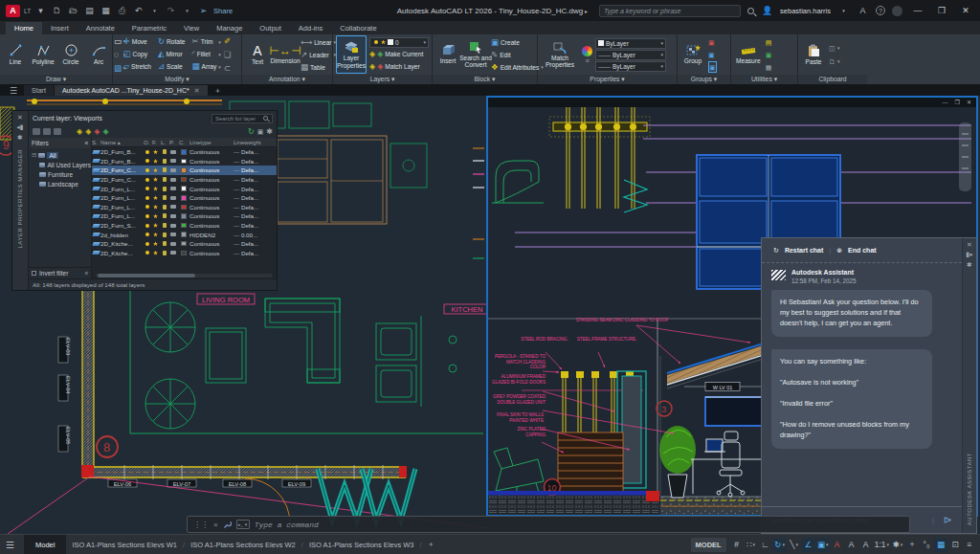  What do you see at coordinates (560, 55) in the screenshot?
I see `match-properties-button: Match Properties` at bounding box center [560, 55].